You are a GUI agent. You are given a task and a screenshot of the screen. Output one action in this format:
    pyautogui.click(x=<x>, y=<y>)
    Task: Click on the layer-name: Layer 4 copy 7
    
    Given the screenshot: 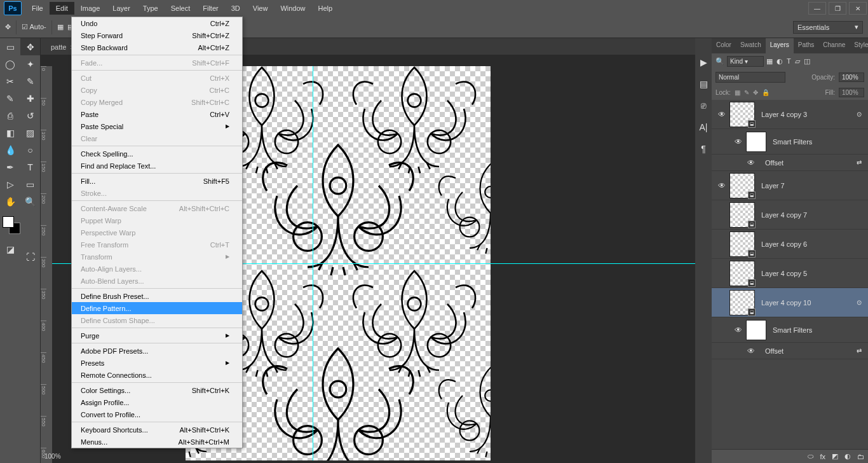 What is the action you would take?
    pyautogui.click(x=784, y=215)
    